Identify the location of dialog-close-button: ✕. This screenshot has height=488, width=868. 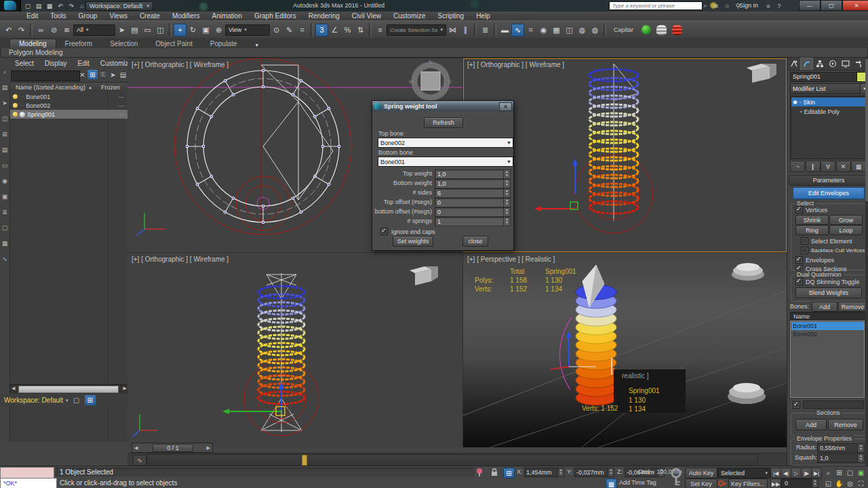
(506, 107).